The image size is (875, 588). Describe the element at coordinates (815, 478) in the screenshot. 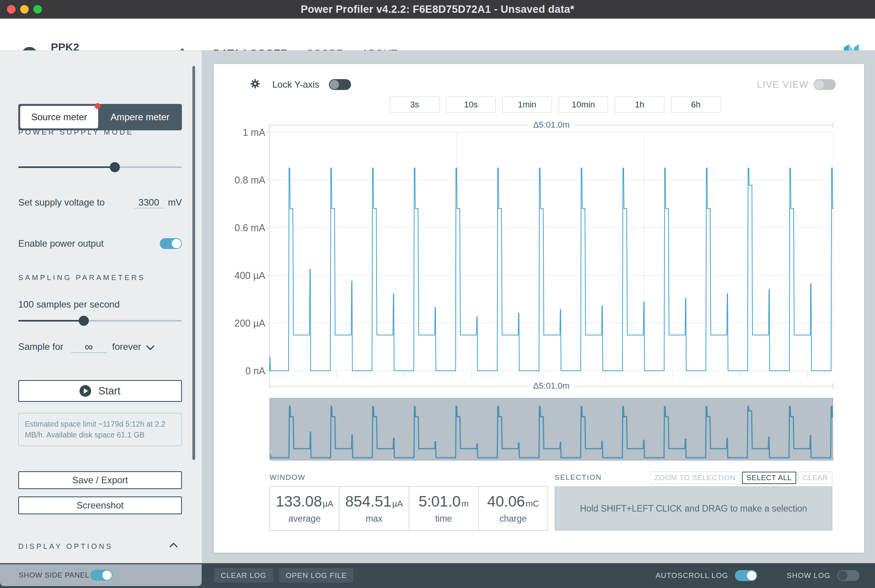

I see `clear-button: CLEAR` at that location.